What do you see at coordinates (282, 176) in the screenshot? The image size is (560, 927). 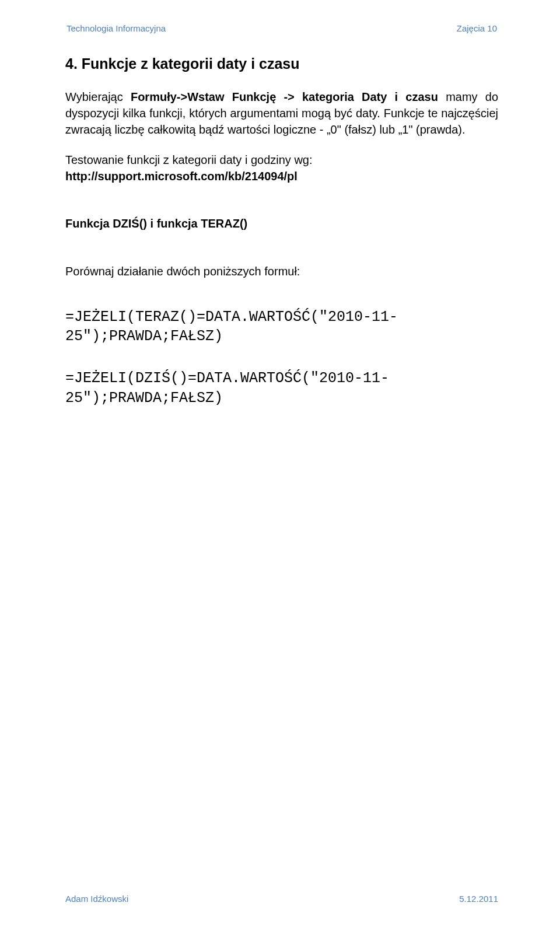 I see `para2-link: http://support.microsoft.com/kb/214094/p…` at bounding box center [282, 176].